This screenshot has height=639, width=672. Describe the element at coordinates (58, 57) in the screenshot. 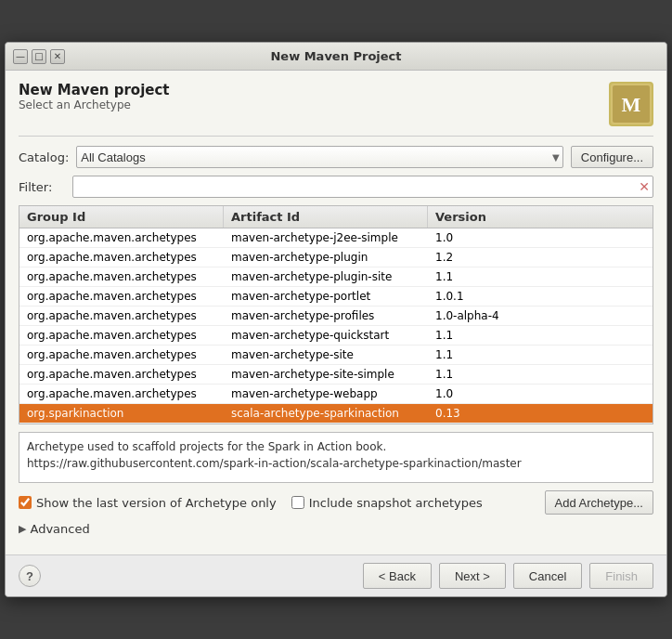

I see `close-button: ✕` at that location.